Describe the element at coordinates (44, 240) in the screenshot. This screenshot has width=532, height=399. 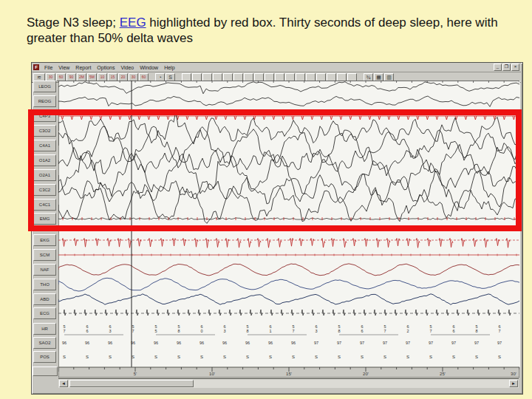
I see `channel-label-ekg: EKG` at that location.